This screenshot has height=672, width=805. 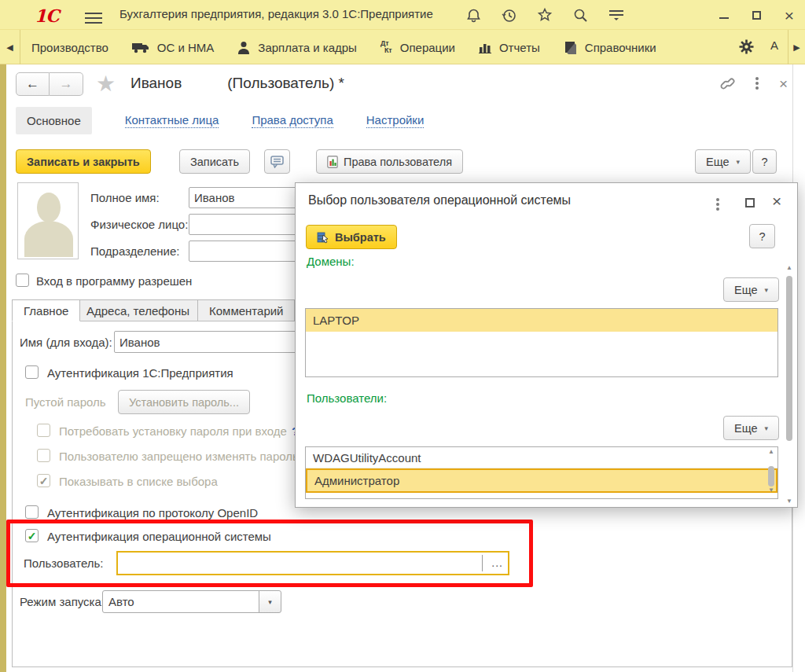 I want to click on login-name-label: Имя (для входа):, so click(x=66, y=343).